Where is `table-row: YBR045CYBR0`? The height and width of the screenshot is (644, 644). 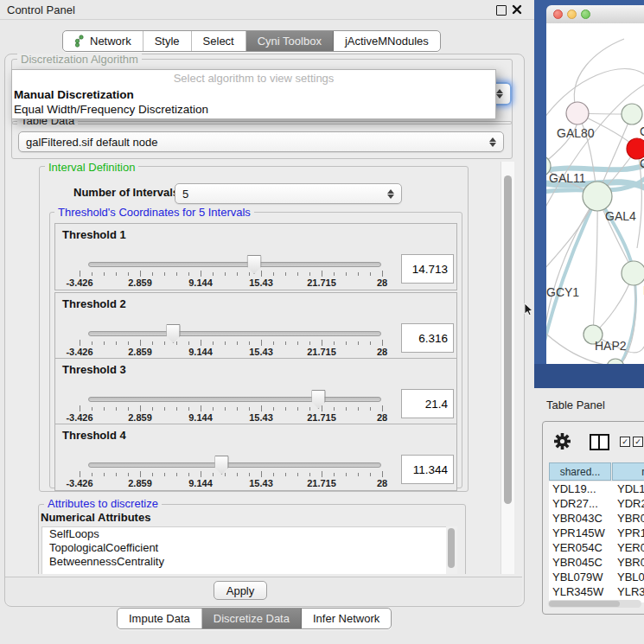 table-row: YBR045CYBR0 is located at coordinates (596, 562).